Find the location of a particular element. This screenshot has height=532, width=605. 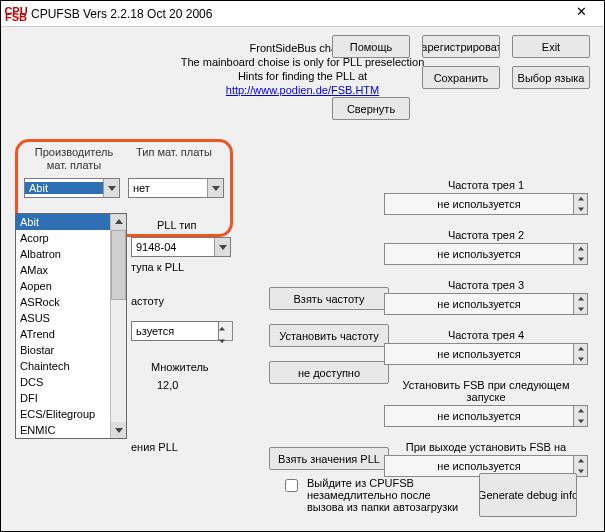

boardtype-combo: нет is located at coordinates (176, 188).